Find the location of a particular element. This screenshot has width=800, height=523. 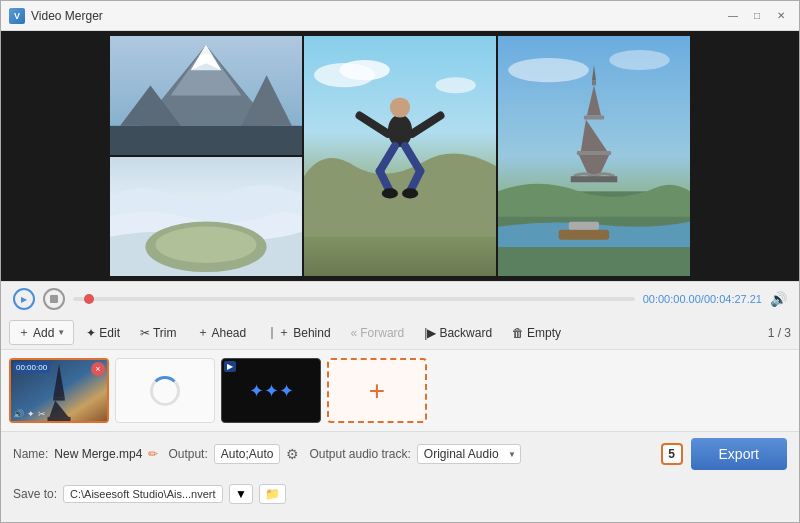

time-display: 00:00:00.00/00:04:27.21 is located at coordinates (702, 299).